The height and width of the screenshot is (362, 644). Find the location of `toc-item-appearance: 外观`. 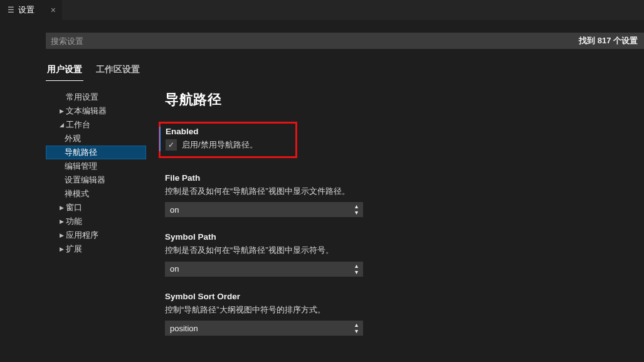

toc-item-appearance: 外观 is located at coordinates (96, 139).